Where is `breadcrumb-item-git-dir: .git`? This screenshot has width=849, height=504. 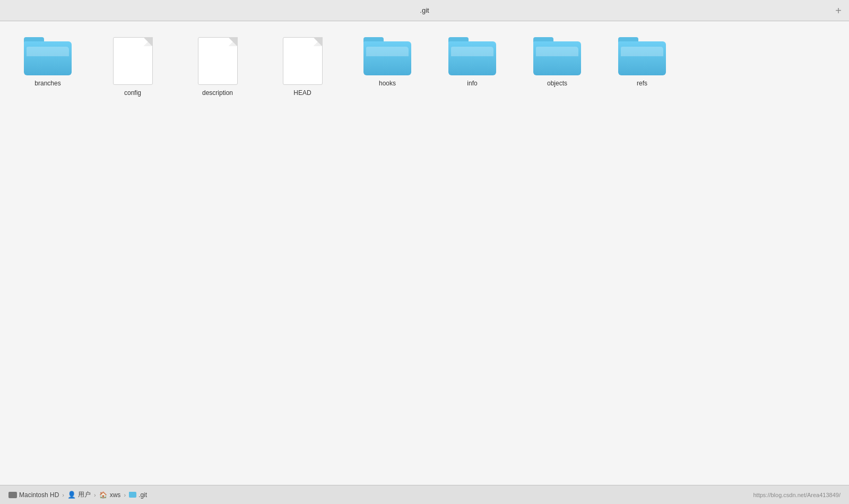
breadcrumb-item-git-dir: .git is located at coordinates (138, 495).